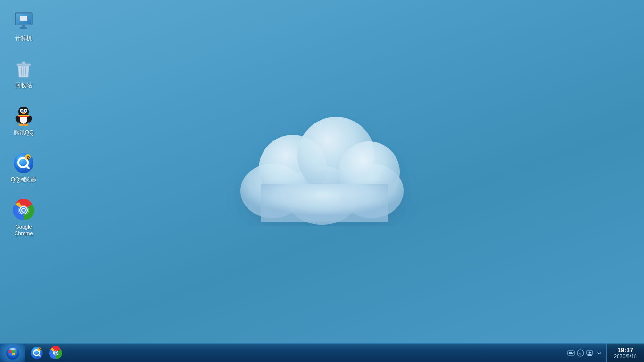  What do you see at coordinates (322, 165) in the screenshot?
I see `cloud-wallpaper` at bounding box center [322, 165].